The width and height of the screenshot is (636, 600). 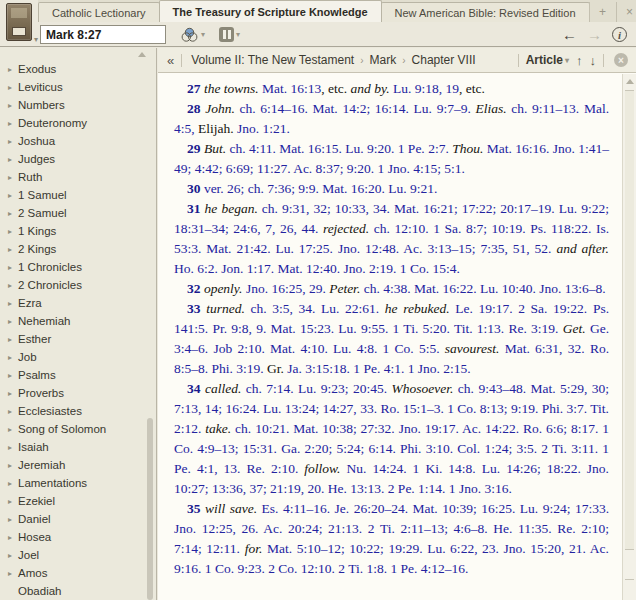 What do you see at coordinates (20, 24) in the screenshot?
I see `resource-cover-button: ▾` at bounding box center [20, 24].